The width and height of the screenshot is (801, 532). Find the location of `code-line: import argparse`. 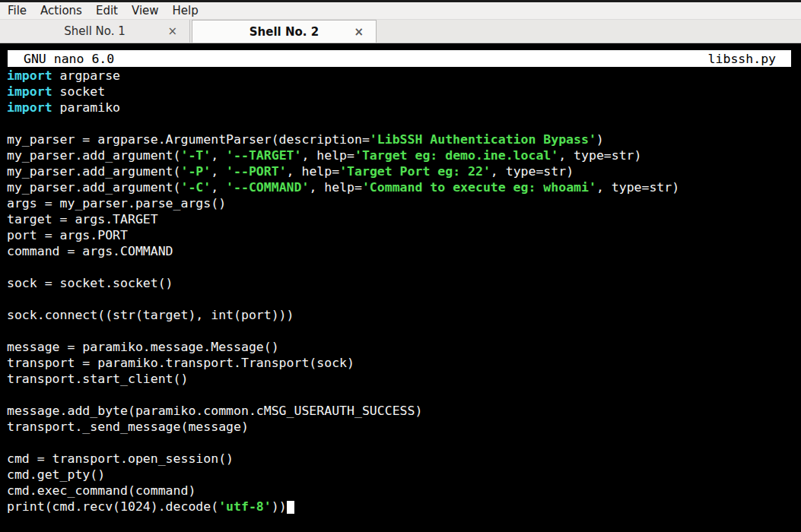

code-line: import argparse is located at coordinates (404, 76).